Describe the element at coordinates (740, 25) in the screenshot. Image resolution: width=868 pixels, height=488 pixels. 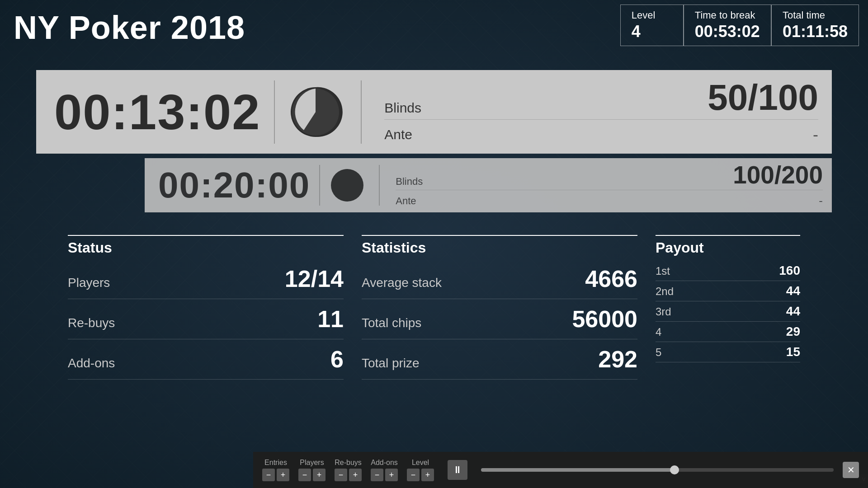
I see `top-info-panels: Level 4 Time to break 00:53:02 Total tim…` at that location.